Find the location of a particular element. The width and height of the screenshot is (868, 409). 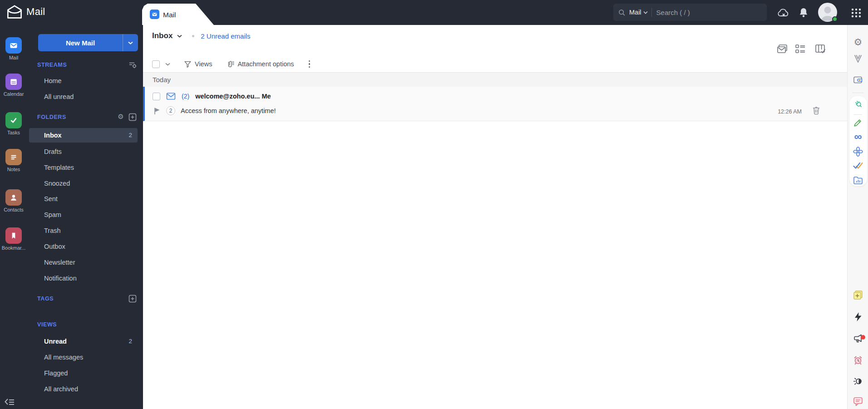

separator-dot is located at coordinates (193, 36).